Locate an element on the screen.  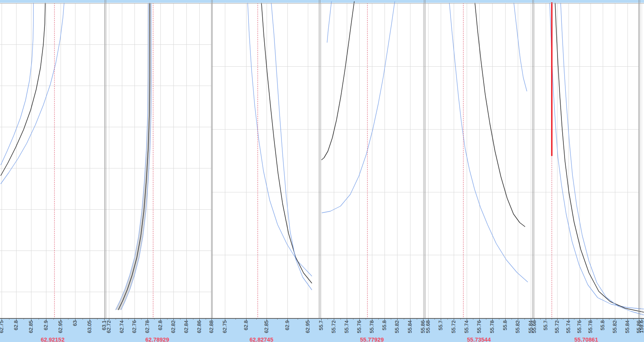
x-tick-label: 62.72 is located at coordinates (109, 327).